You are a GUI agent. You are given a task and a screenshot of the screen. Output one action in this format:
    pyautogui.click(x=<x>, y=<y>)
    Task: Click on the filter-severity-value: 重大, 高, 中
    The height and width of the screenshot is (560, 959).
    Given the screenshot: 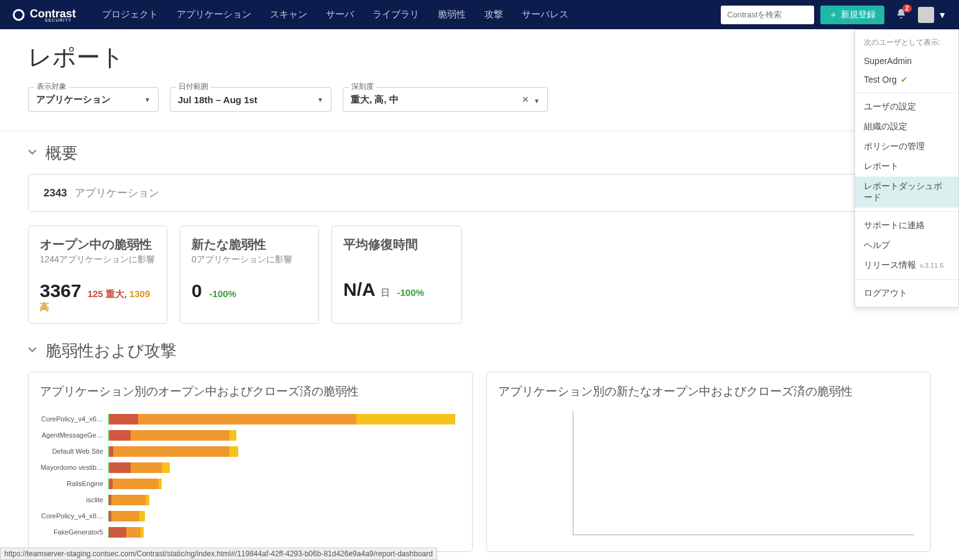 What is the action you would take?
    pyautogui.click(x=374, y=99)
    